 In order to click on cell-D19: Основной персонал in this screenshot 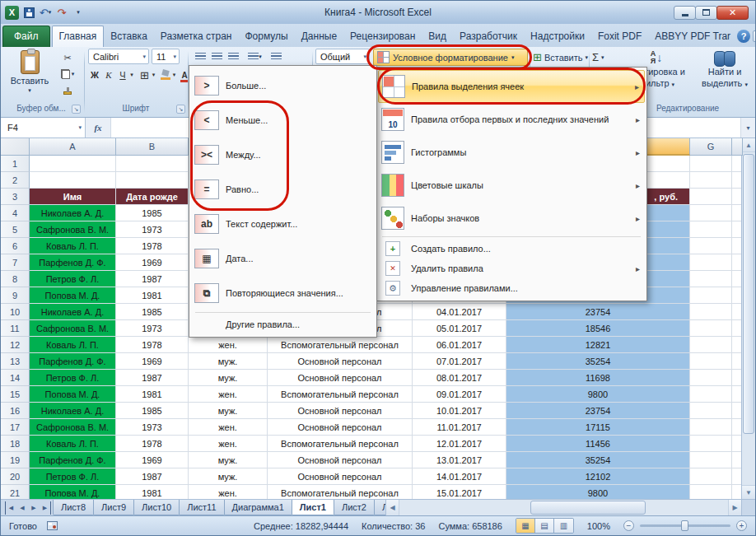, I will do `click(340, 460)`.